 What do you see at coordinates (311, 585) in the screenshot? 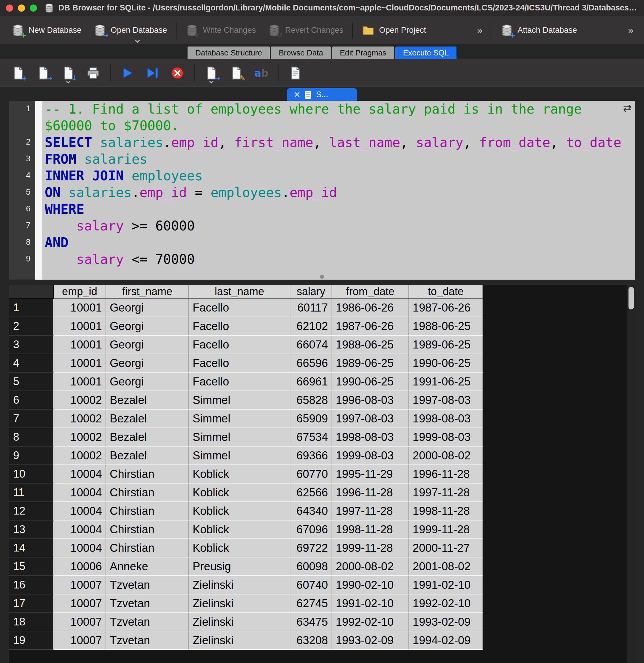
I see `cell: 60740` at bounding box center [311, 585].